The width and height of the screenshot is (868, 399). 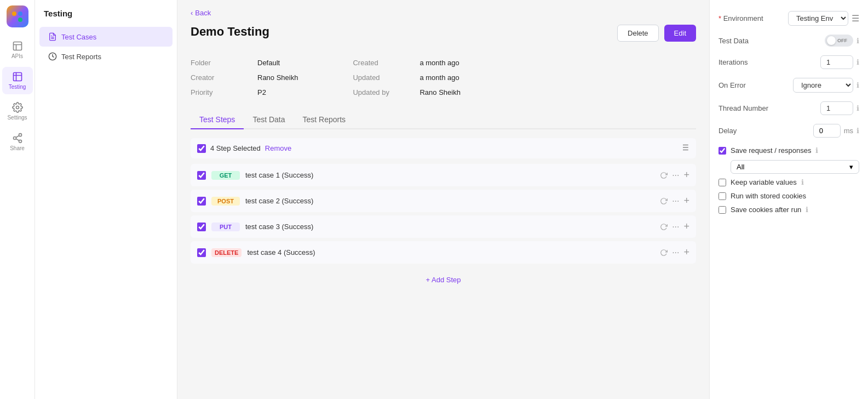 What do you see at coordinates (685, 148) in the screenshot?
I see `sort-icon` at bounding box center [685, 148].